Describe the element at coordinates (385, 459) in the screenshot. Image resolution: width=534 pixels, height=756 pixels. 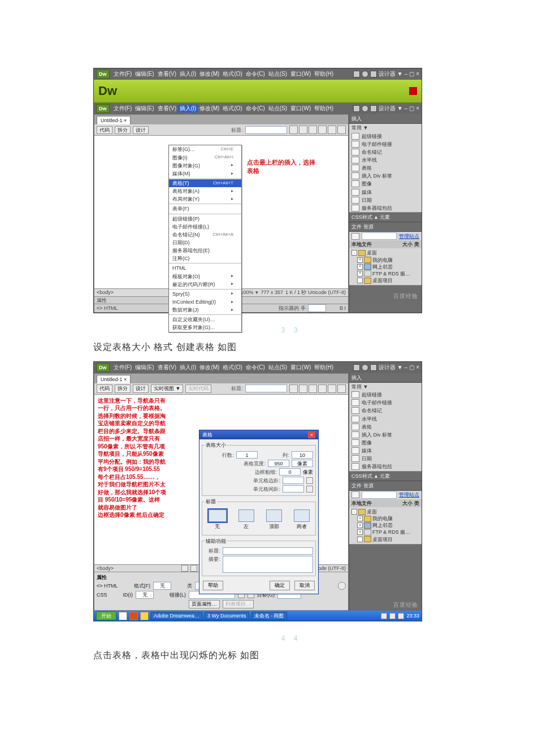
I see `insert-item: 日期` at that location.